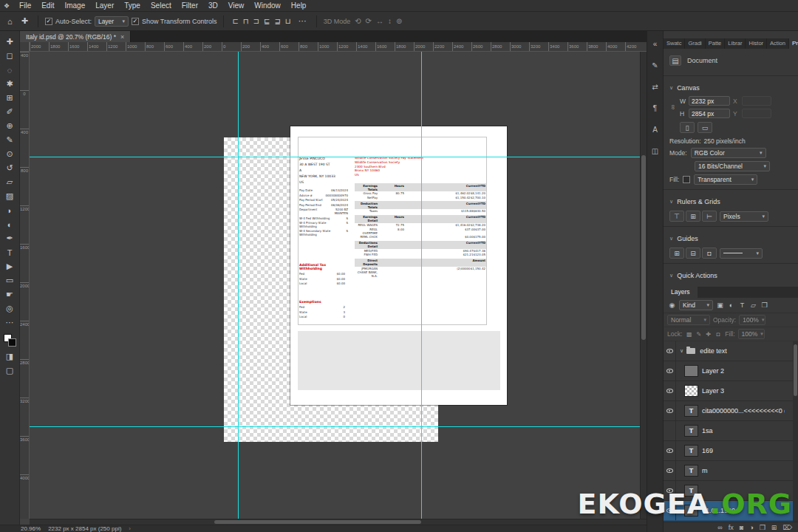 Image resolution: width=798 pixels, height=532 pixels. What do you see at coordinates (731, 392) in the screenshot?
I see `layer-row: Layer 3` at bounding box center [731, 392].